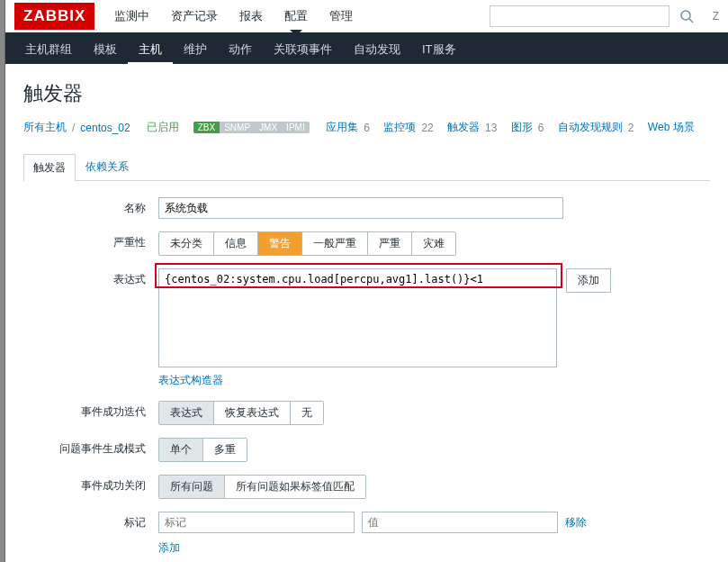 The width and height of the screenshot is (728, 562). Describe the element at coordinates (193, 486) in the screenshot. I see `ok-close-all: 所有问题` at that location.